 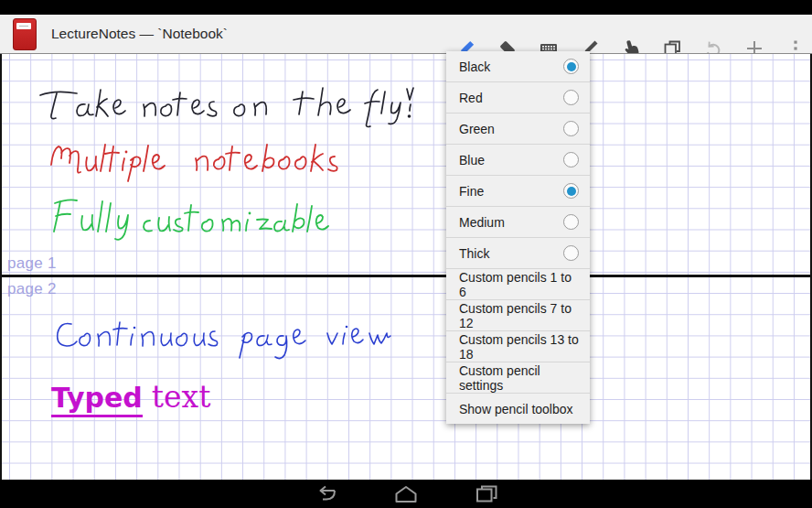 What do you see at coordinates (406, 35) in the screenshot?
I see `action-bar: LectureNotes — `Notebook`` at bounding box center [406, 35].